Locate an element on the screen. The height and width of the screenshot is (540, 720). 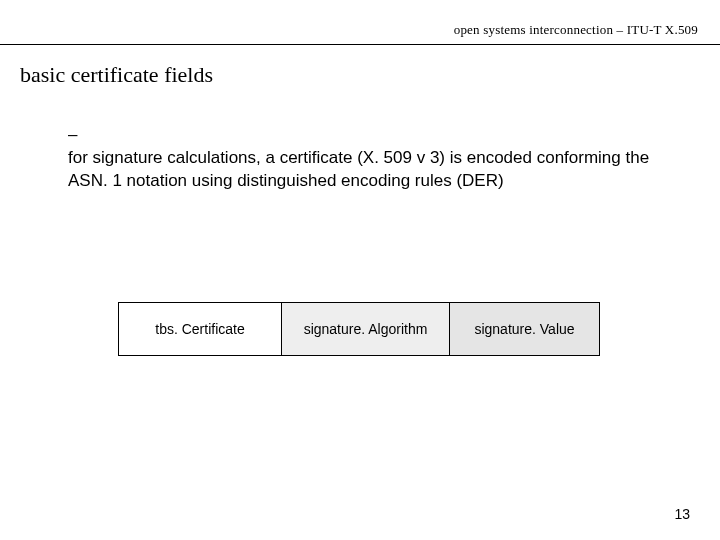
page-number: 13 is located at coordinates (682, 514).